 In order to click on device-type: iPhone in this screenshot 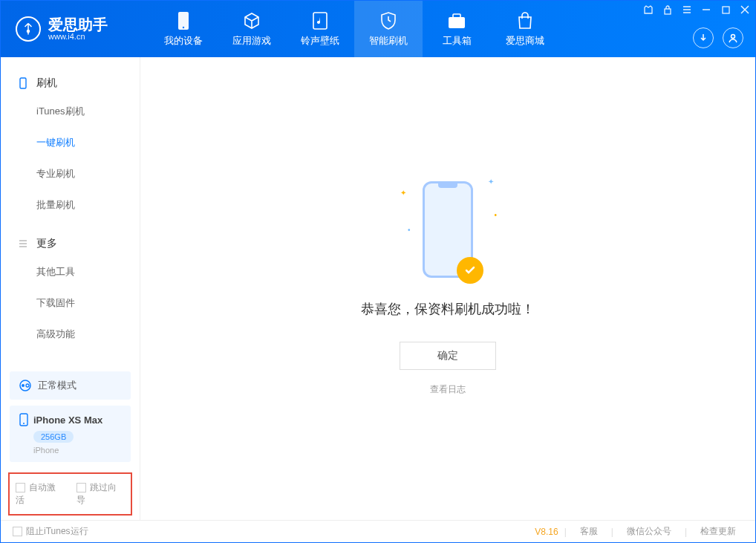, I will do `click(77, 450)`.